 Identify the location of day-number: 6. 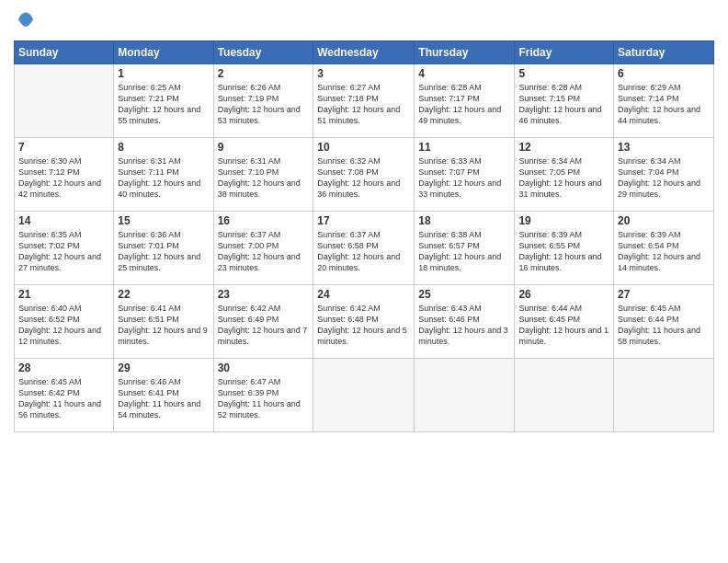
(664, 74).